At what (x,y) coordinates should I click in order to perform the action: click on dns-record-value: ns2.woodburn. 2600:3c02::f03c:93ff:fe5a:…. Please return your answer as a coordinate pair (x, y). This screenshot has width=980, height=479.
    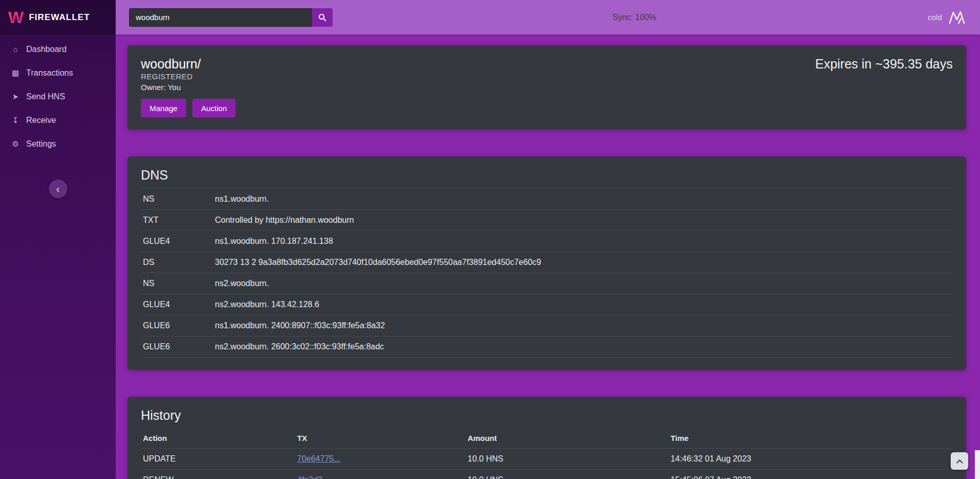
    Looking at the image, I should click on (583, 347).